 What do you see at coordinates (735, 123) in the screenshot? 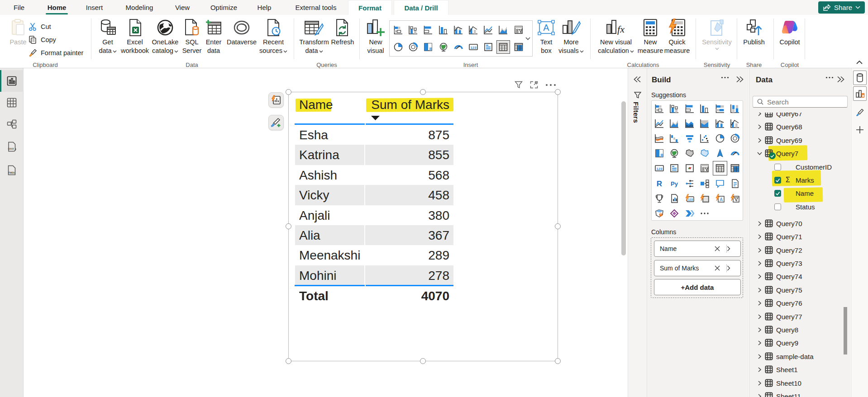
I see `suggestion-visual-combo-line-clustered-icon` at bounding box center [735, 123].